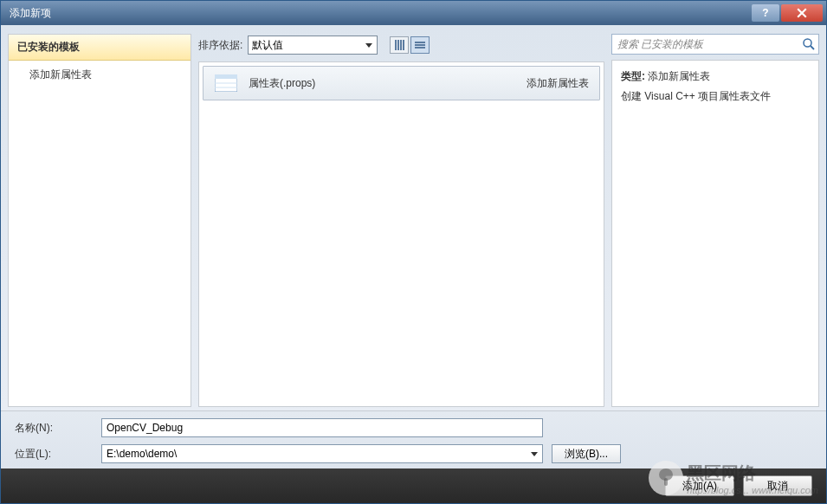 This screenshot has height=504, width=827. Describe the element at coordinates (715, 97) in the screenshot. I see `details-description: 创建 Visual C++ 项目属性表文件` at that location.